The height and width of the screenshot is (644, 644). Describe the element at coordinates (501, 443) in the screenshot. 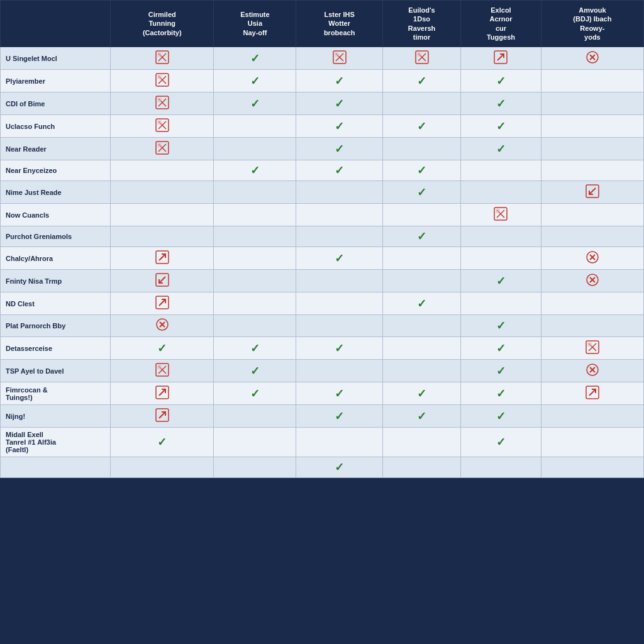

I see `cell-17-4: ✓` at that location.